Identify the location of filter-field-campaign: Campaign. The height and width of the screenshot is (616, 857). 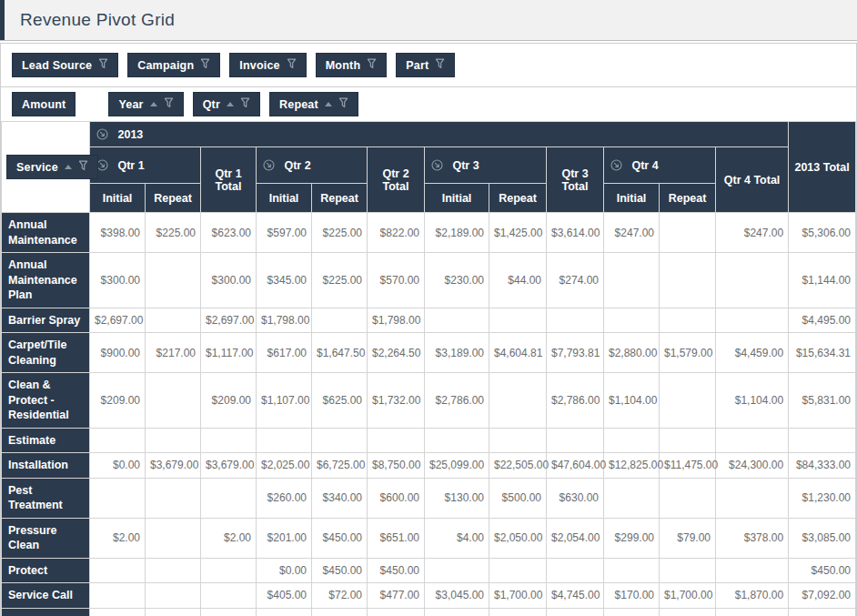
(174, 66).